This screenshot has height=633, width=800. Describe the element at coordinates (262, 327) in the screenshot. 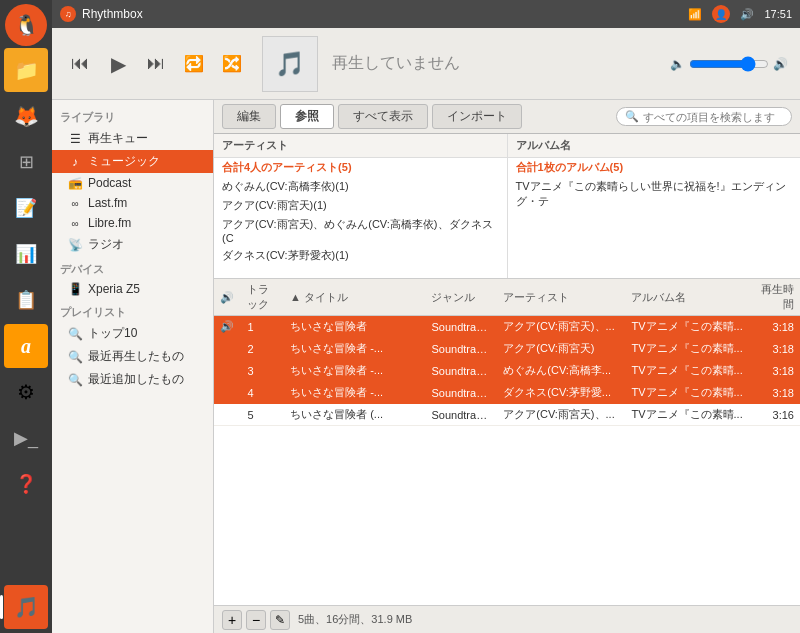

I see `track-num-0: 1` at that location.